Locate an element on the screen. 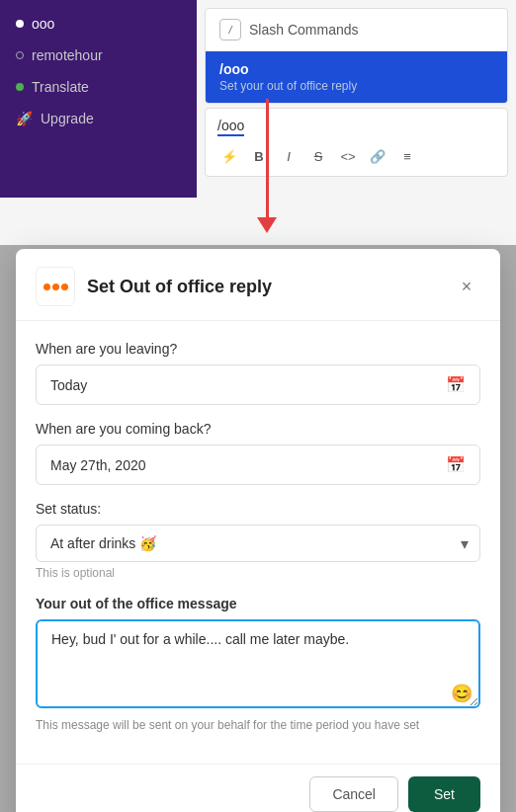 Image resolution: width=516 pixels, height=812 pixels. status-select-wrapper: At after drinks 🥳 ▾ is located at coordinates (258, 543).